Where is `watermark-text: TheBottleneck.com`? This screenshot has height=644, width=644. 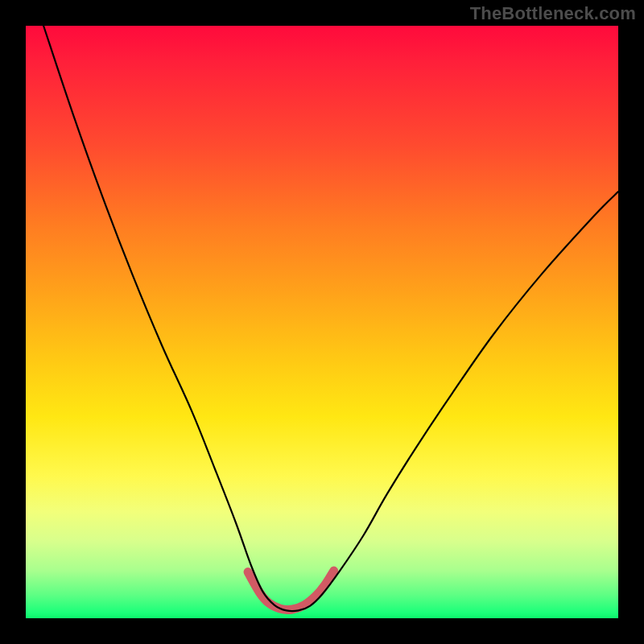
watermark-text: TheBottleneck.com is located at coordinates (553, 14).